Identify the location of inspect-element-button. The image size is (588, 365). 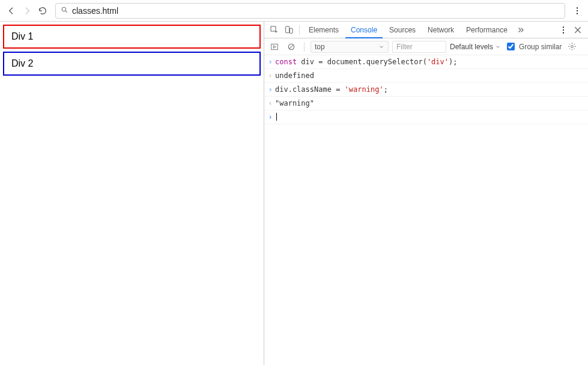
(274, 30).